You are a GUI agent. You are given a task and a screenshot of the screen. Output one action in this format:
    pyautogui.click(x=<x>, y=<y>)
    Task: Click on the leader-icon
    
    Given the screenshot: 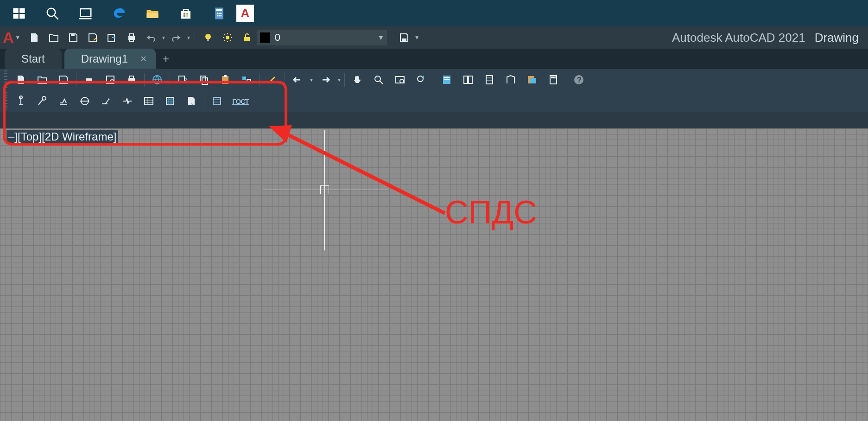 What is the action you would take?
    pyautogui.click(x=42, y=101)
    